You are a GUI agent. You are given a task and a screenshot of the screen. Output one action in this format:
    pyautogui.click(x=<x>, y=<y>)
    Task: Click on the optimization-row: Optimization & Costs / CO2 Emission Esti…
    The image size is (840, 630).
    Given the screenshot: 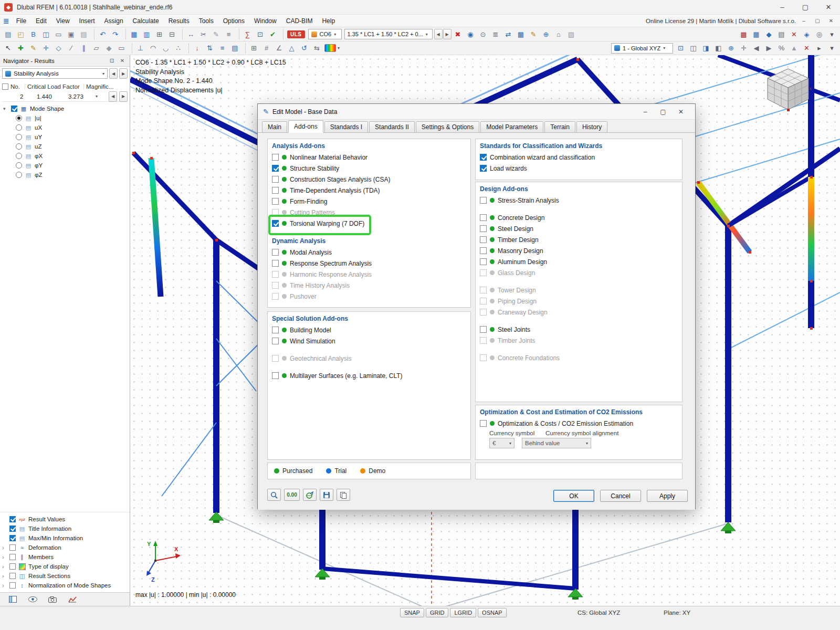 What is the action you would take?
    pyautogui.click(x=579, y=423)
    